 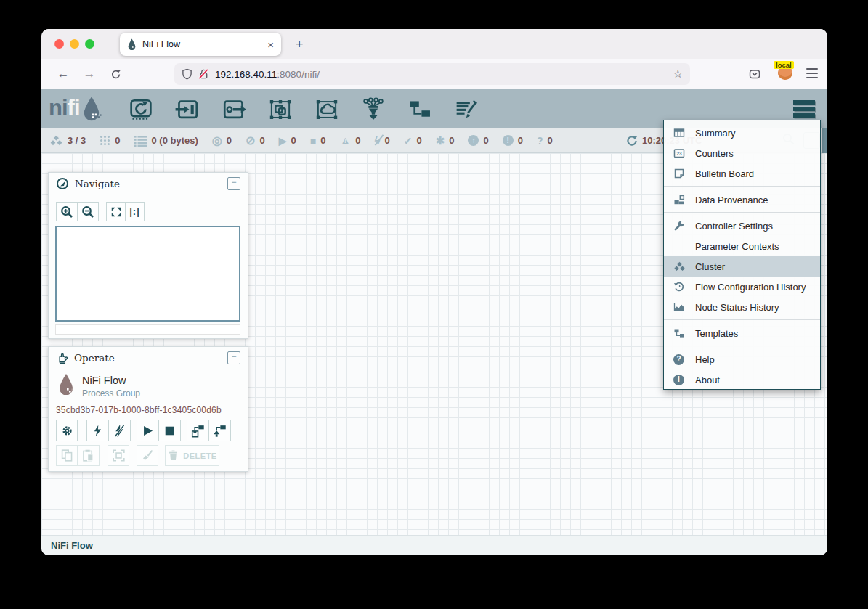 I want to click on sticky-note-icon, so click(x=684, y=173).